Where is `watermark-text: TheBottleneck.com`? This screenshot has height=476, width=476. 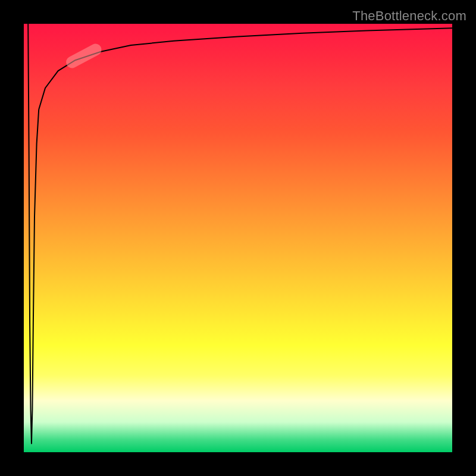 watermark-text: TheBottleneck.com is located at coordinates (409, 16).